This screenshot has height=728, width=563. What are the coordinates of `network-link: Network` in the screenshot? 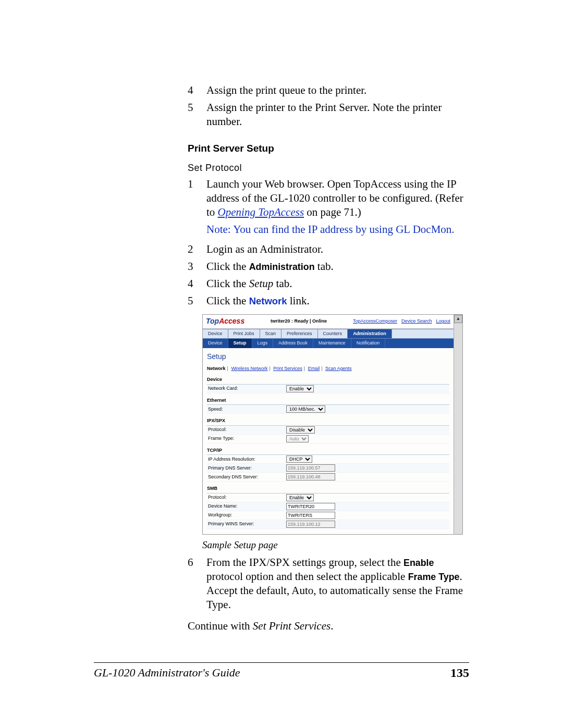 It's located at (268, 301).